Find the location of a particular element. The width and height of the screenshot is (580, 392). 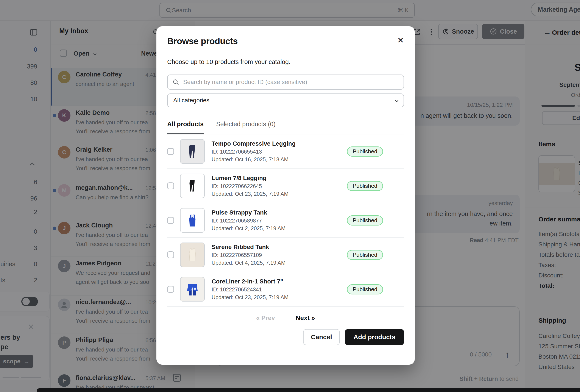

product-id: ID: 10222706589877 is located at coordinates (279, 221).